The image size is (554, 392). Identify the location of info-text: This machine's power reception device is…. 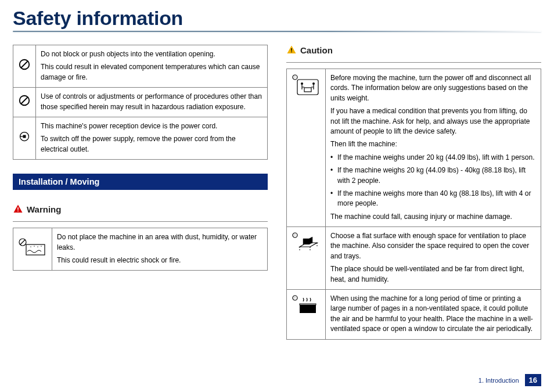
(152, 127).